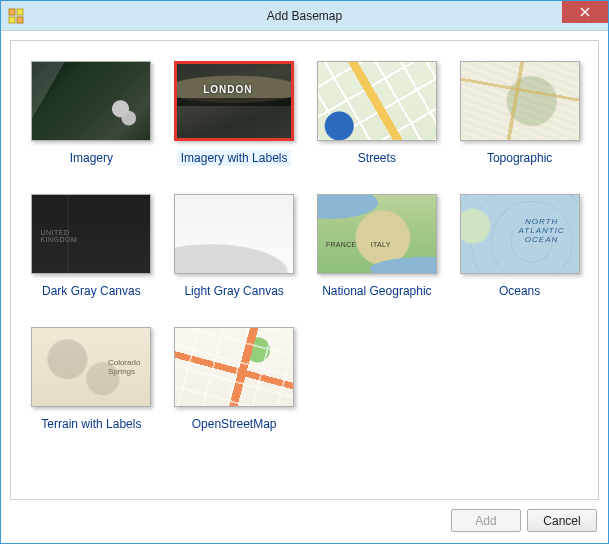 The height and width of the screenshot is (544, 609). Describe the element at coordinates (304, 517) in the screenshot. I see `dialog-button-row: Add Cancel` at that location.